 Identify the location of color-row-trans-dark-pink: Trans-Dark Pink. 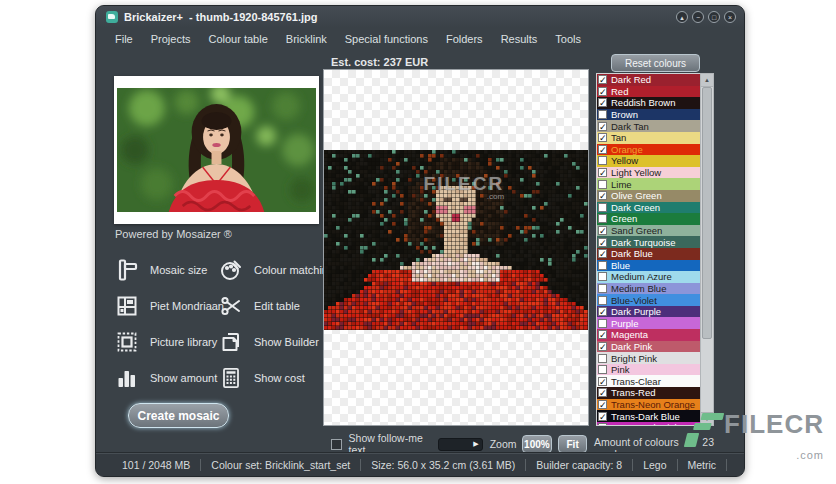
(648, 424).